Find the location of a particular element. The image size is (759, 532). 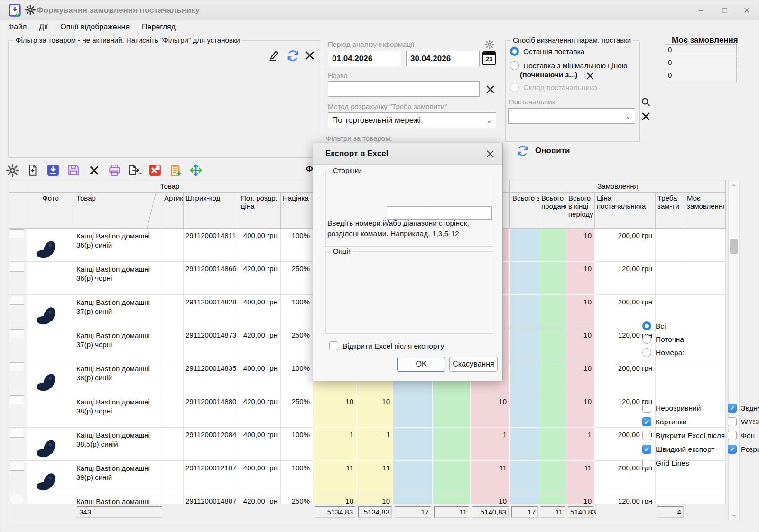

product-name-cell: Капці Bastion домашні 38,5(р) синій is located at coordinates (119, 444).